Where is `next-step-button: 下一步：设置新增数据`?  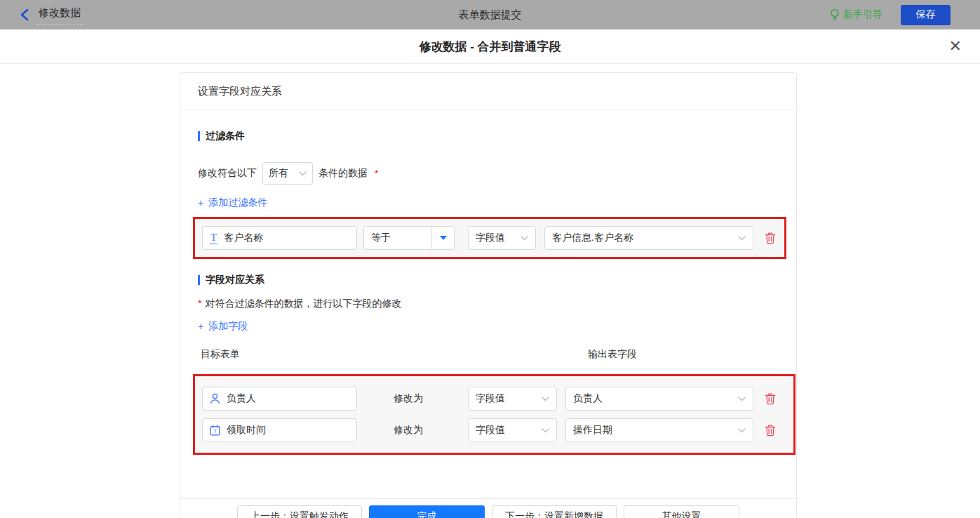 next-step-button: 下一步：设置新增数据 is located at coordinates (554, 512).